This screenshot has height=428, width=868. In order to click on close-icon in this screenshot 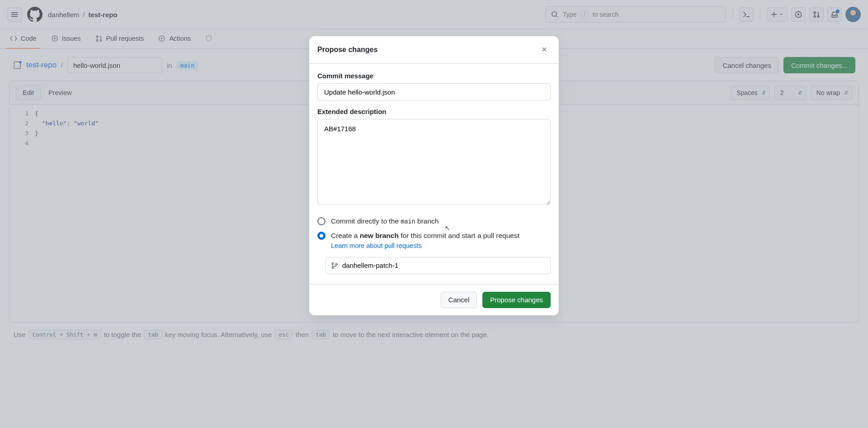, I will do `click(544, 50)`.